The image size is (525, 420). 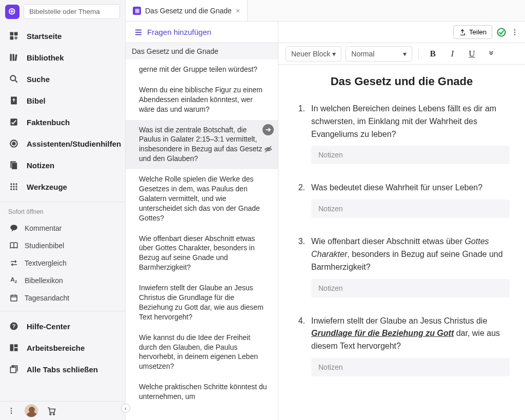 I want to click on nav-help: ? Hilfe-Center, so click(x=63, y=326).